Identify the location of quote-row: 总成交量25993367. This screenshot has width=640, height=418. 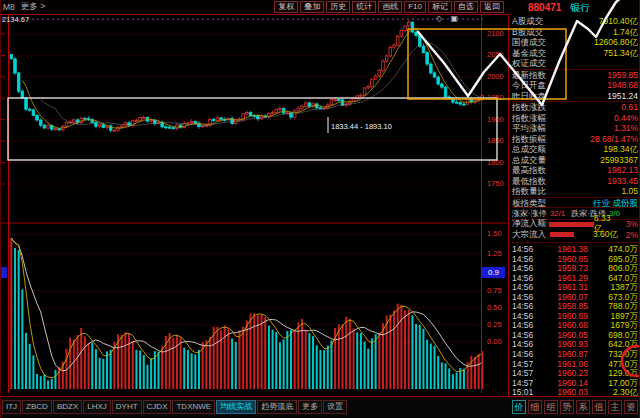
(575, 160).